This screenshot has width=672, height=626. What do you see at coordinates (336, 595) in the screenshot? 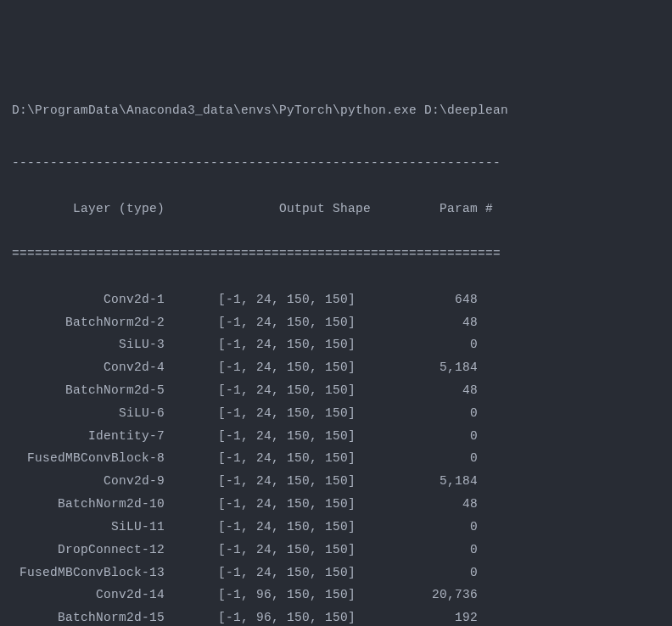
I see `table-row: Conv2d-14 [-1, 96, 150, 150] 20,736` at bounding box center [336, 595].